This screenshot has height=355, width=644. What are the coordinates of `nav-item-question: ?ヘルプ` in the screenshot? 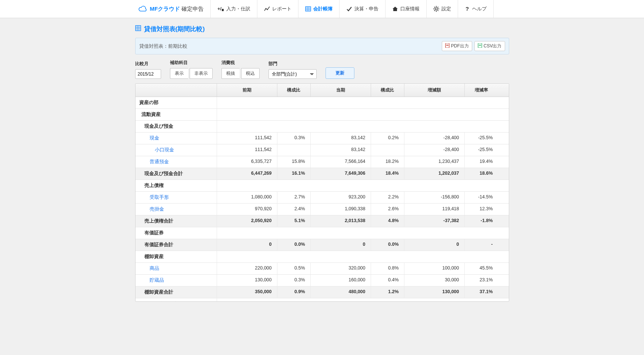 It's located at (476, 9).